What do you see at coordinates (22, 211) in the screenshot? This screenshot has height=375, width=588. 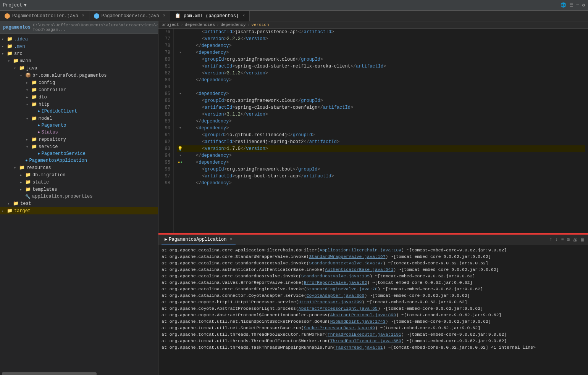 I see `label-target: target` at bounding box center [22, 211].